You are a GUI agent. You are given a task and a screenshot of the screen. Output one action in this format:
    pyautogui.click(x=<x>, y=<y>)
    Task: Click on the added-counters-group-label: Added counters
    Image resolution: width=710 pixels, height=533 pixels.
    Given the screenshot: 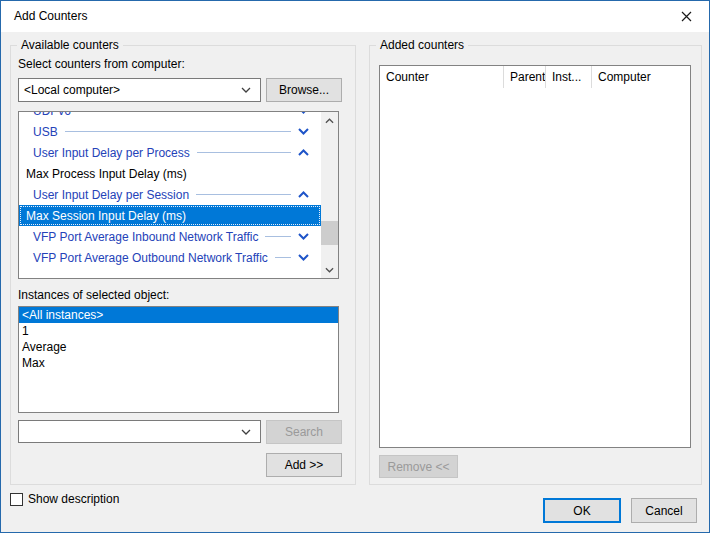 What is the action you would take?
    pyautogui.click(x=422, y=45)
    